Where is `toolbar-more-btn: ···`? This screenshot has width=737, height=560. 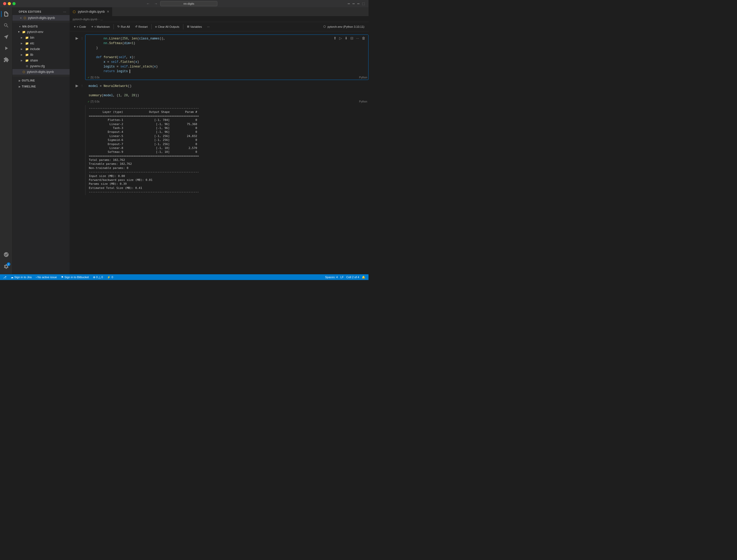
toolbar-more-btn: ··· is located at coordinates (208, 27).